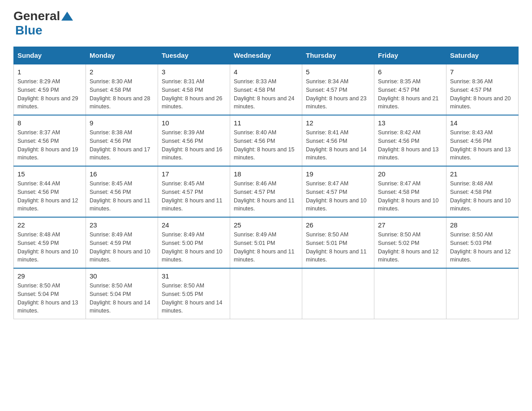 Image resolution: width=532 pixels, height=411 pixels. Describe the element at coordinates (122, 243) in the screenshot. I see `calendar-cell: 23Sunrise: 8:49 AMSunset: 4:59 PMDayligh…` at that location.